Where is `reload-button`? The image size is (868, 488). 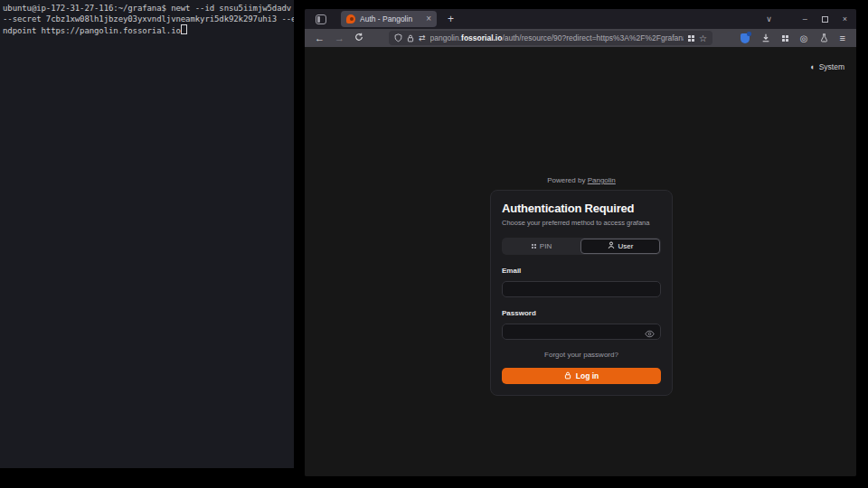 reload-button is located at coordinates (359, 38).